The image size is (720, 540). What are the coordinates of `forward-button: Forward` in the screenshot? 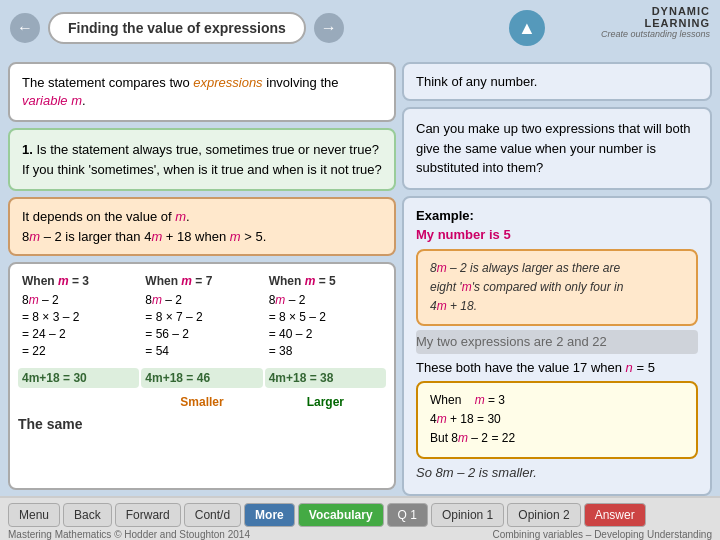 It's located at (148, 515).